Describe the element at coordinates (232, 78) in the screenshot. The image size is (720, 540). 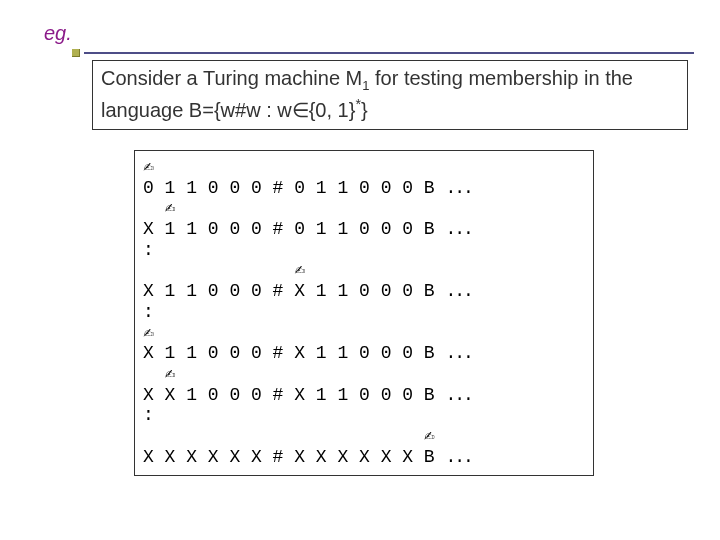
I see `problem-text-1: Consider a Turing machine M` at that location.